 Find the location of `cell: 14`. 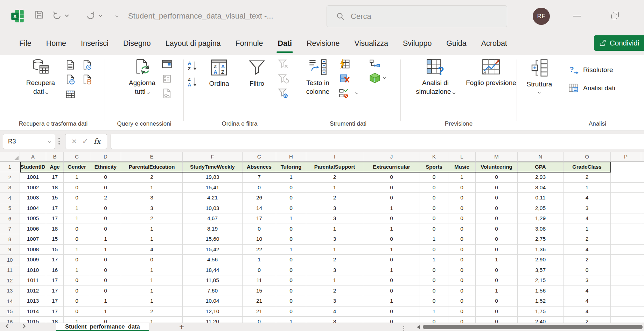

cell: 14 is located at coordinates (259, 209).